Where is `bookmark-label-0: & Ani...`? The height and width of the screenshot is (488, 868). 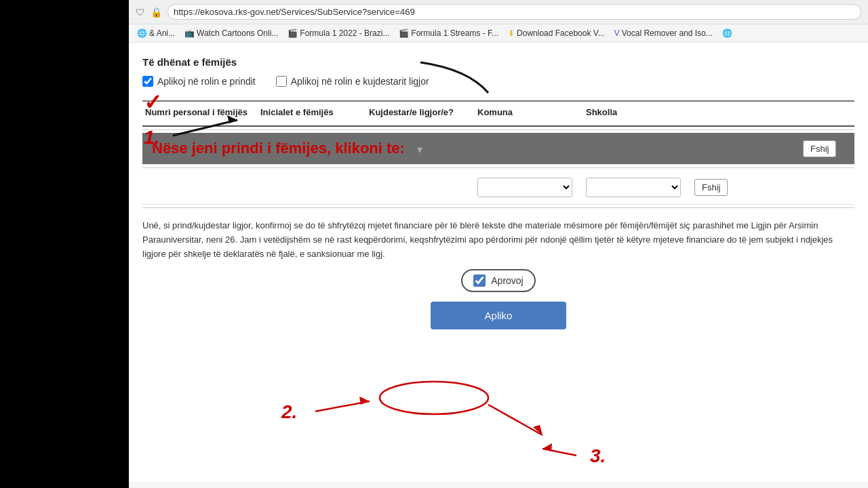 bookmark-label-0: & Ani... is located at coordinates (162, 33).